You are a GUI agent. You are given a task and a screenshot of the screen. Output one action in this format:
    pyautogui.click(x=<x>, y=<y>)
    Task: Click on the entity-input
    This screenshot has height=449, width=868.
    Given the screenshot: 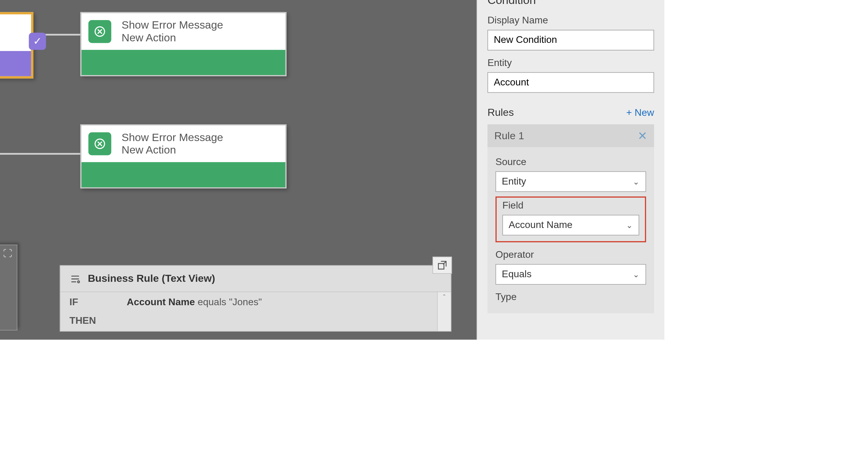 What is the action you would take?
    pyautogui.click(x=571, y=83)
    